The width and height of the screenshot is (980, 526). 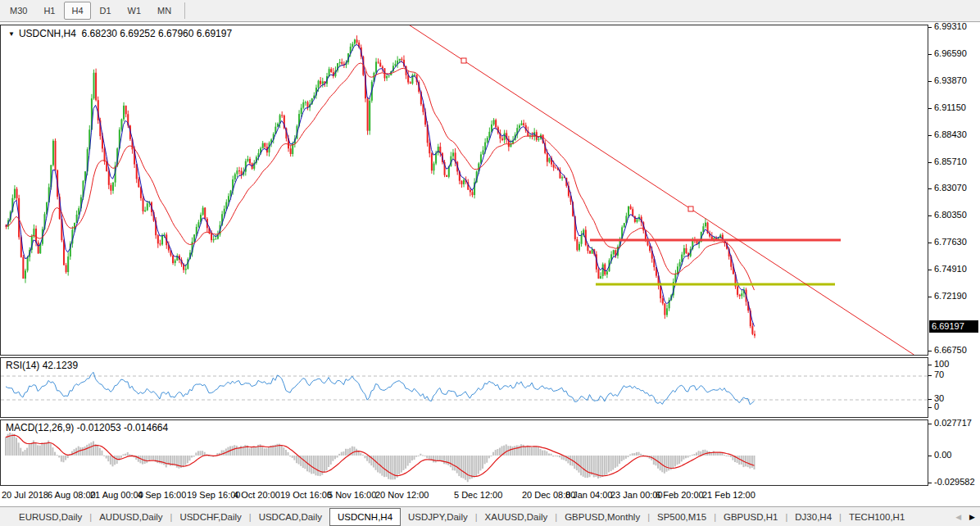 I want to click on price-axis-label: 6.99310, so click(x=951, y=26).